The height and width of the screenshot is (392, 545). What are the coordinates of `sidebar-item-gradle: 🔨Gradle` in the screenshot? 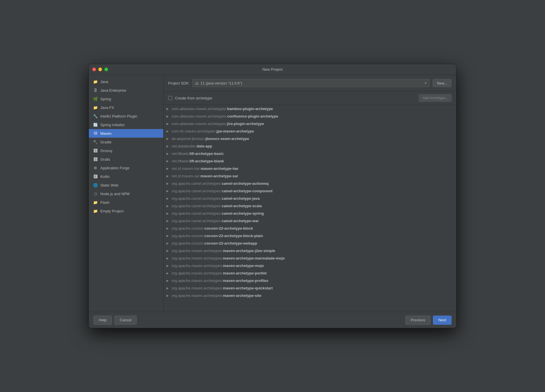 It's located at (126, 142).